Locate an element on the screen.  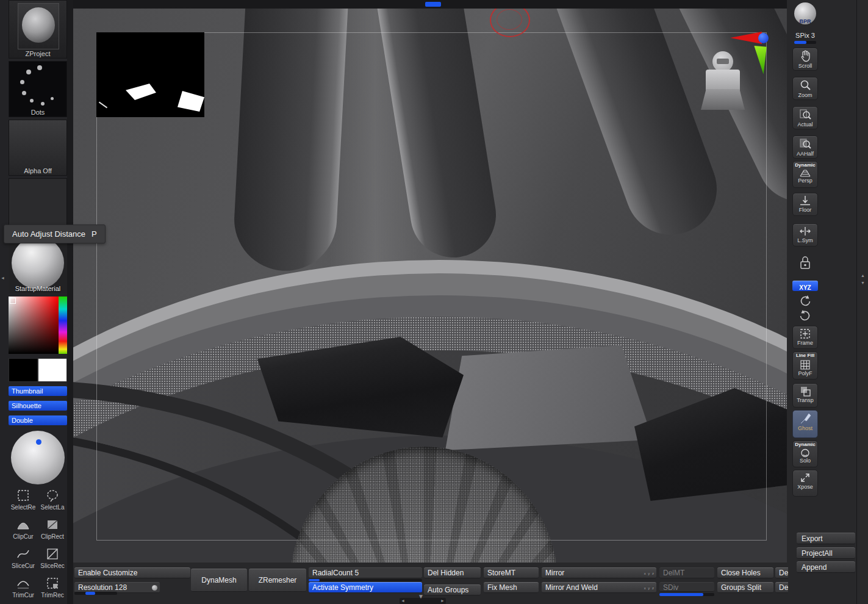
bottom-bar: Enable Customize Resolution 128 DynaMesh… is located at coordinates (431, 583).